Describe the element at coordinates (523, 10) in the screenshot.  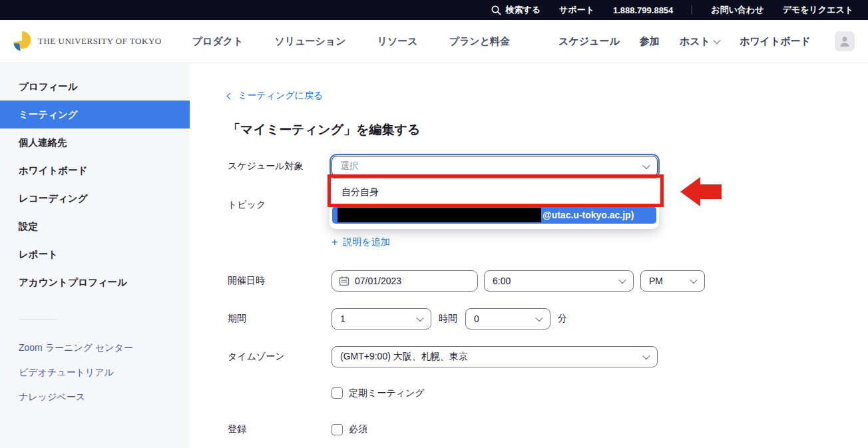
I see `search-label: 検索する` at that location.